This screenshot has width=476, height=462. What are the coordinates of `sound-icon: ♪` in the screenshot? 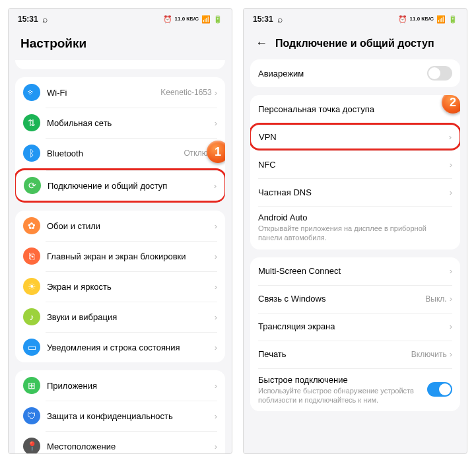 It's located at (32, 317).